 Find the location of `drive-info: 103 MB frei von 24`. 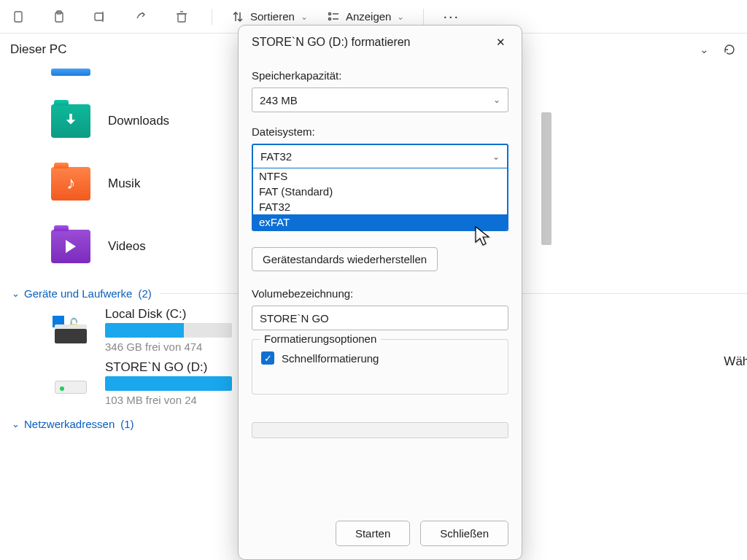

drive-info: 103 MB frei von 24 is located at coordinates (169, 400).